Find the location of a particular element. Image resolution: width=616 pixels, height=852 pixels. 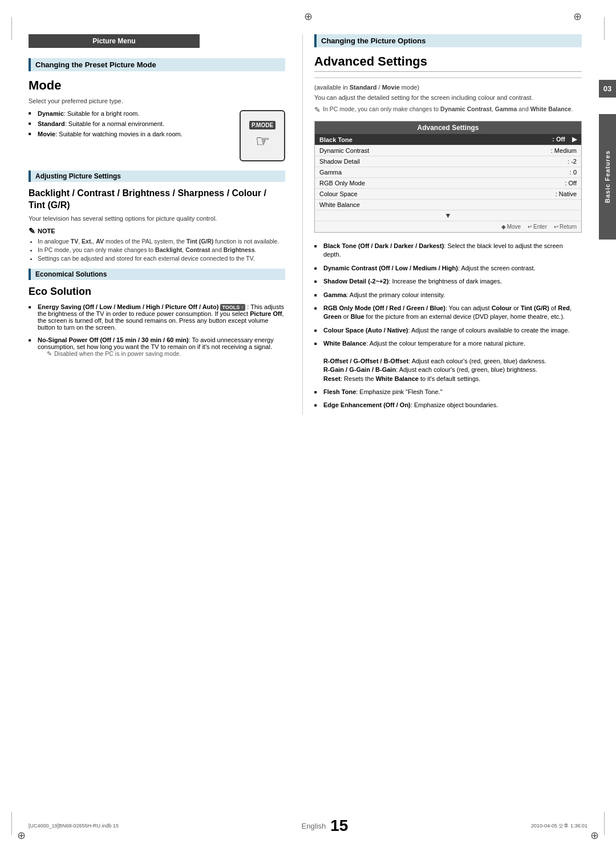

compass-top: ⊕ is located at coordinates (308, 17).